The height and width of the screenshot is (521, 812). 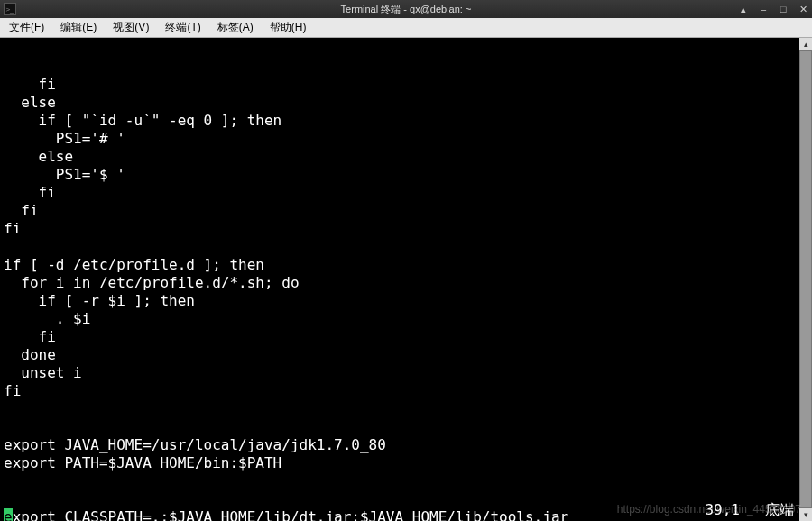 What do you see at coordinates (406, 319) in the screenshot?
I see `terminal-line: . $i` at bounding box center [406, 319].